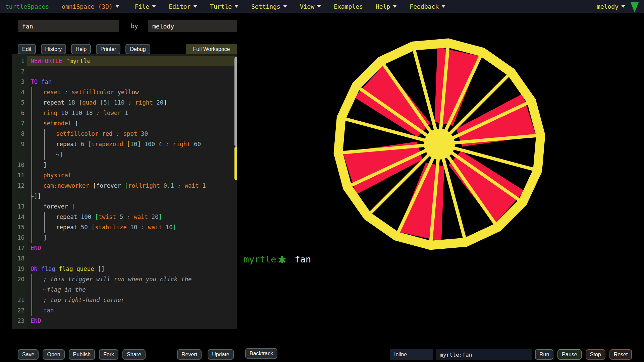 The height and width of the screenshot is (362, 644). Describe the element at coordinates (18, 259) in the screenshot. I see `code-line-number: 18` at that location.